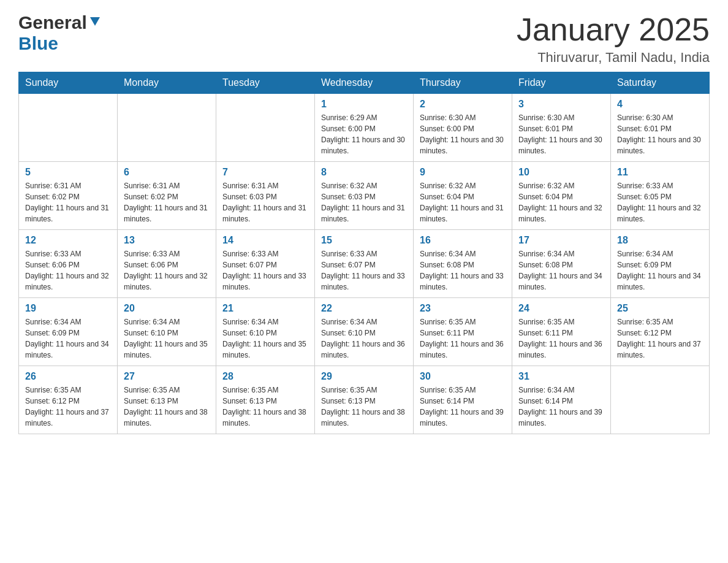  Describe the element at coordinates (68, 172) in the screenshot. I see `day-number: 5` at that location.